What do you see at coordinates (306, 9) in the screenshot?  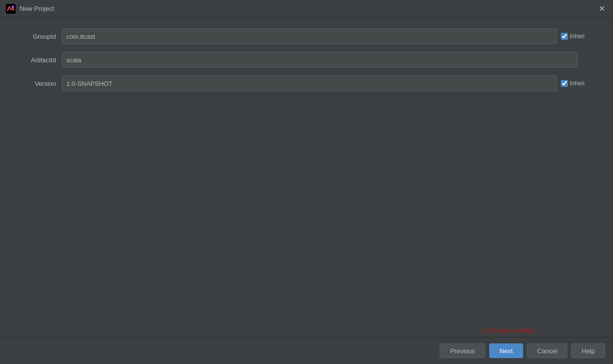 I see `title-bar: New Project ✕` at bounding box center [306, 9].